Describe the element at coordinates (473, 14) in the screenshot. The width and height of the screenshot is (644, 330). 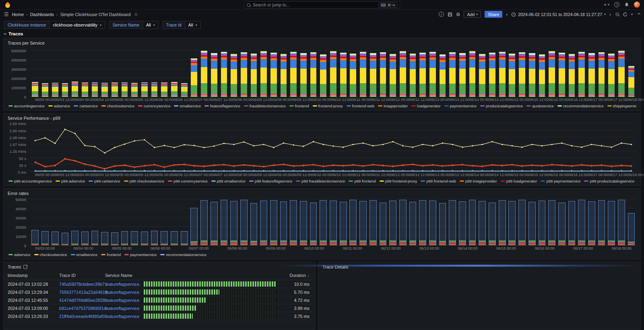
I see `add-button: Add▾` at that location.